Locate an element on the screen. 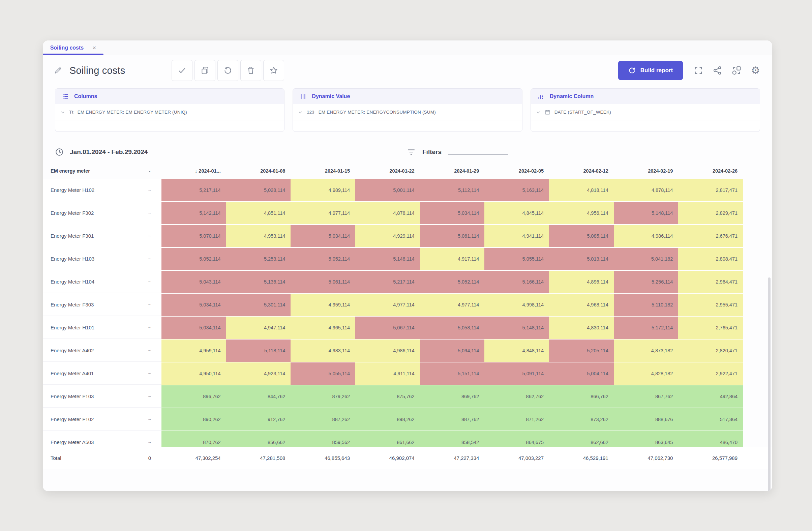 This screenshot has width=812, height=531. value-cell: 4,947,114 is located at coordinates (259, 328).